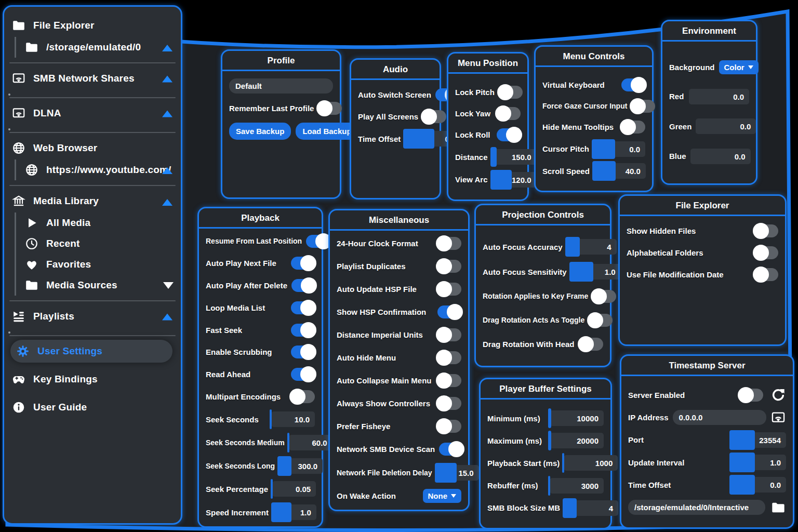 The image size is (798, 532). Describe the element at coordinates (92, 316) in the screenshot. I see `sidebar-item-playlists: Playlists` at that location.